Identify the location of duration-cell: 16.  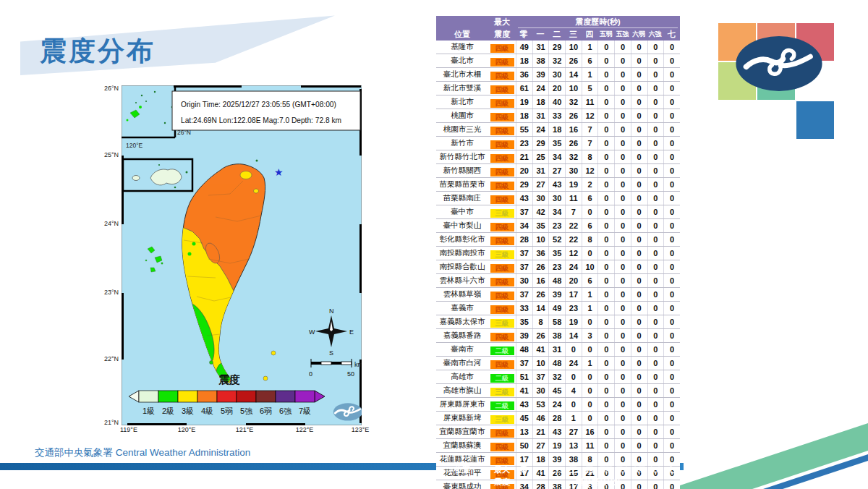
(541, 281).